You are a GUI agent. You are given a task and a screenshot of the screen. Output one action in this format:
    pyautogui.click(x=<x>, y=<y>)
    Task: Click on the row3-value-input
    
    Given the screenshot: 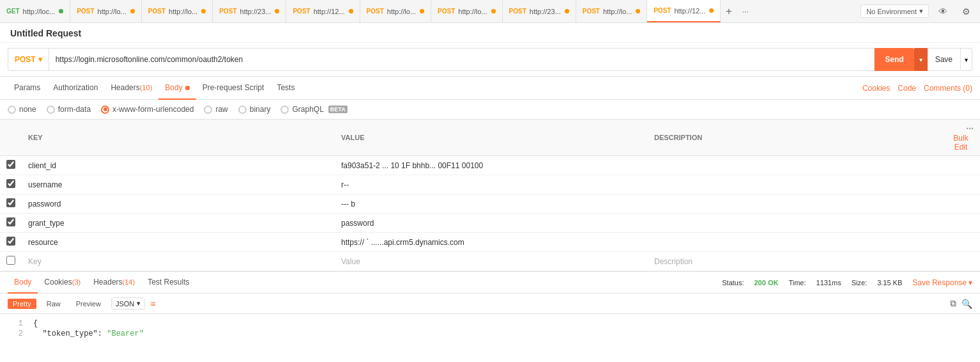 What is the action you would take?
    pyautogui.click(x=491, y=204)
    